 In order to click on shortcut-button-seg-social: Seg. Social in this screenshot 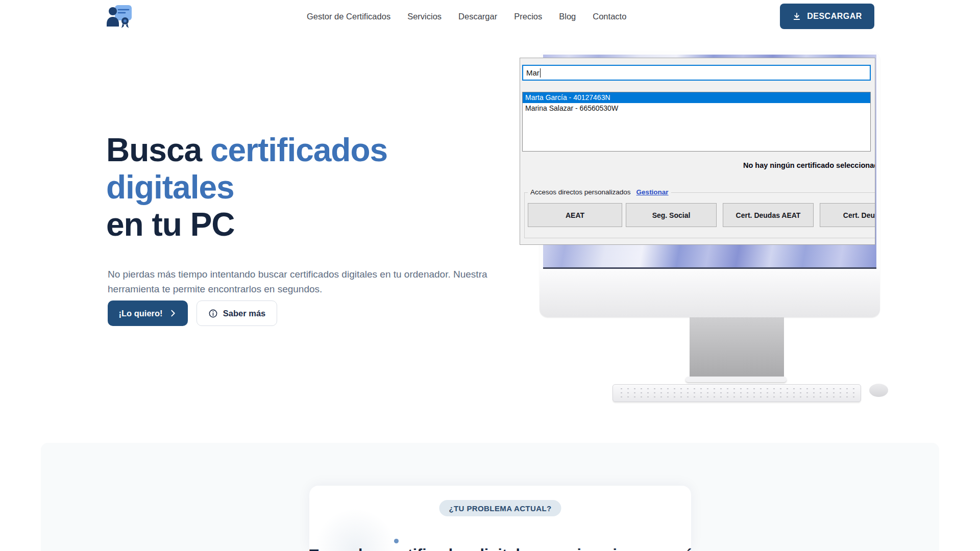, I will do `click(671, 215)`.